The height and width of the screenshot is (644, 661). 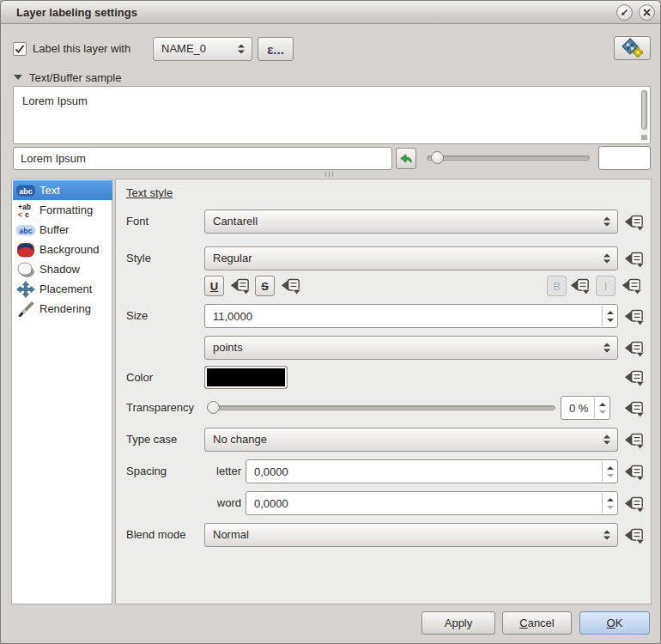 What do you see at coordinates (634, 409) in the screenshot?
I see `transparency-data-override-icon` at bounding box center [634, 409].